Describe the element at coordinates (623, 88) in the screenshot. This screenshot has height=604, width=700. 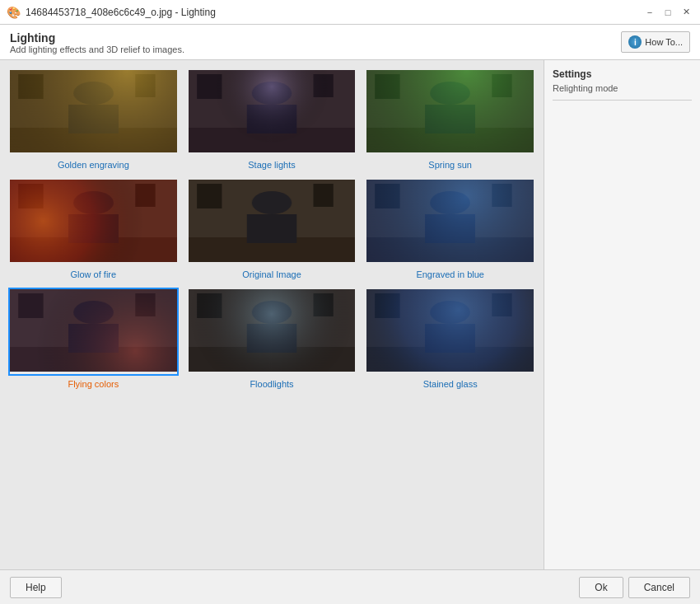
I see `settings-subtitle: Relighting mode` at that location.